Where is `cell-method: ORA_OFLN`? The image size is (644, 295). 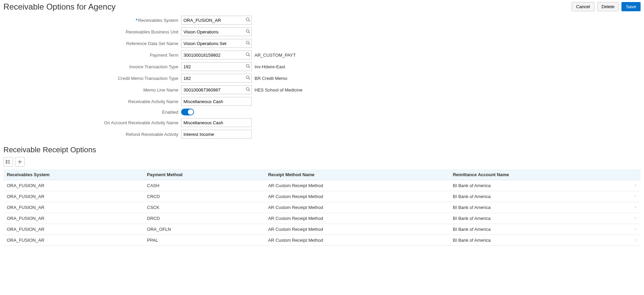
cell-method: ORA_OFLN is located at coordinates (204, 229).